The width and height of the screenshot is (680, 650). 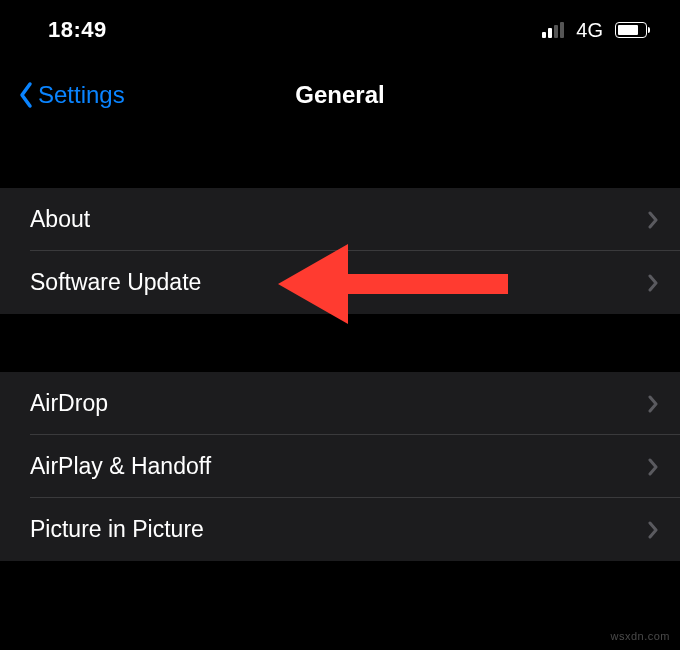 I want to click on page-title: General, so click(x=340, y=95).